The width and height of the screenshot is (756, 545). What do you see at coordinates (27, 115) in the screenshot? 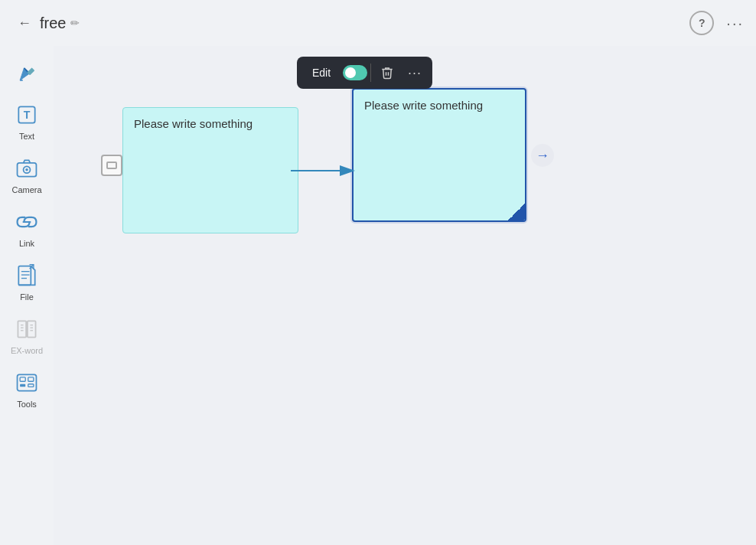
I see `text-icon: T` at bounding box center [27, 115].